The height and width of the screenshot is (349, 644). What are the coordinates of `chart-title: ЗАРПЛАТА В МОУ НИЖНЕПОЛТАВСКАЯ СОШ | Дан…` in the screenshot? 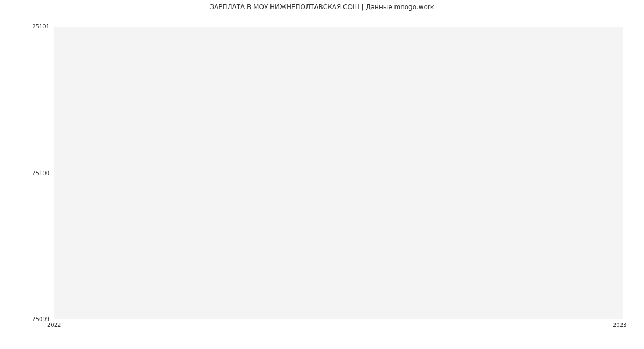 It's located at (322, 7).